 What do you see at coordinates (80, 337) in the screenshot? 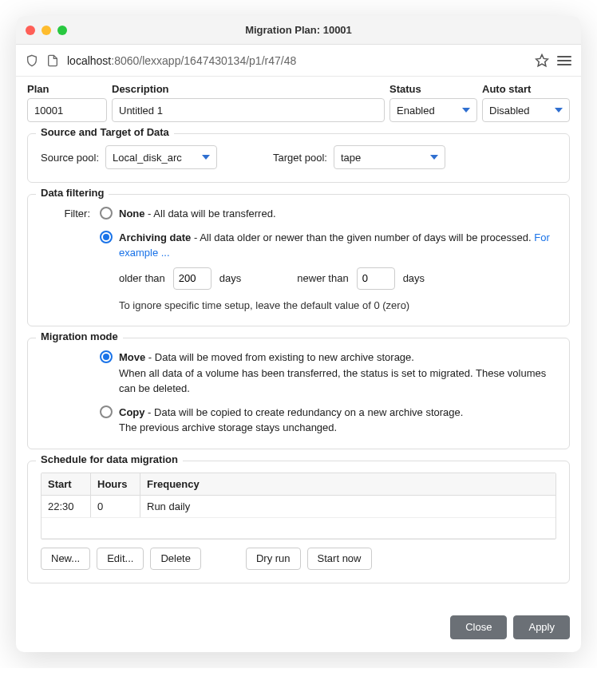
I see `migration-mode-legend: Migration mode` at bounding box center [80, 337].